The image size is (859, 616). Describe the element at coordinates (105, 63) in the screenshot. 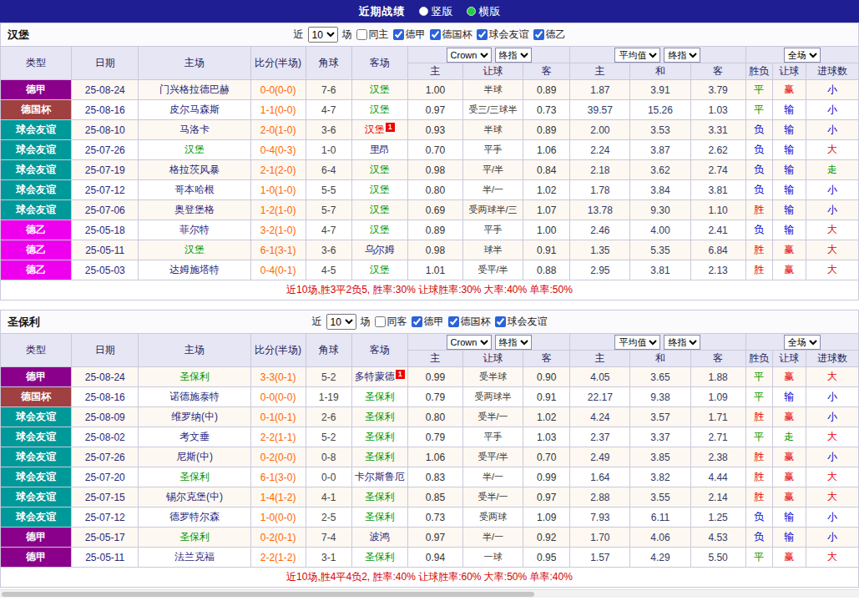

I see `column-header: 日期` at that location.